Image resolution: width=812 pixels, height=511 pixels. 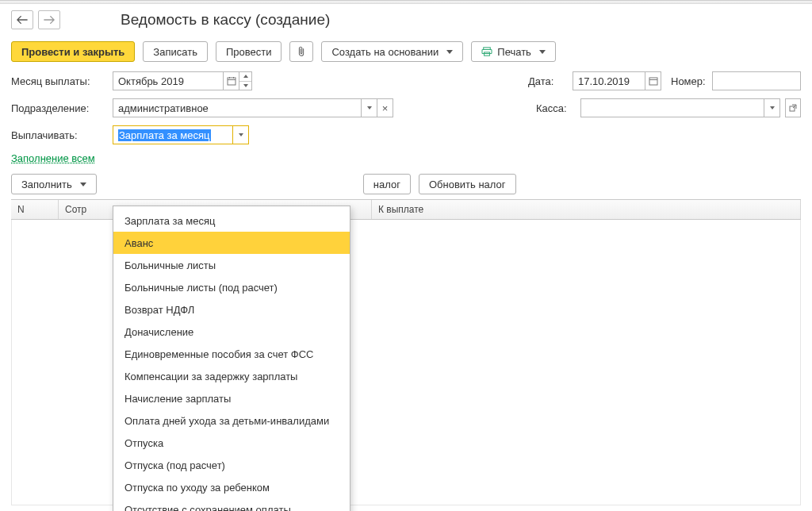 I want to click on pay-type-option: Доначисление, so click(x=232, y=332).